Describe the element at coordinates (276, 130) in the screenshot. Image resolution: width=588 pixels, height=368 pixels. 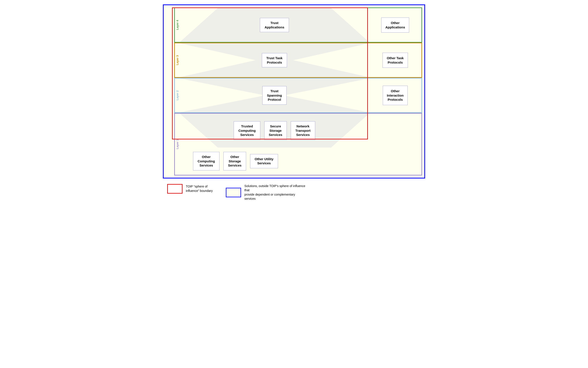
I see `secure-storage-services-box: SecureStorageServices` at that location.